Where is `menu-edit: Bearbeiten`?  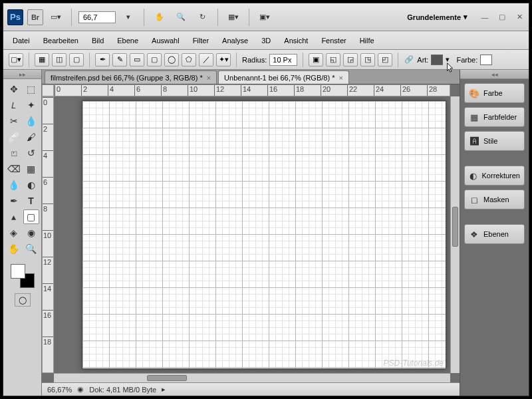 menu-edit: Bearbeiten is located at coordinates (61, 41).